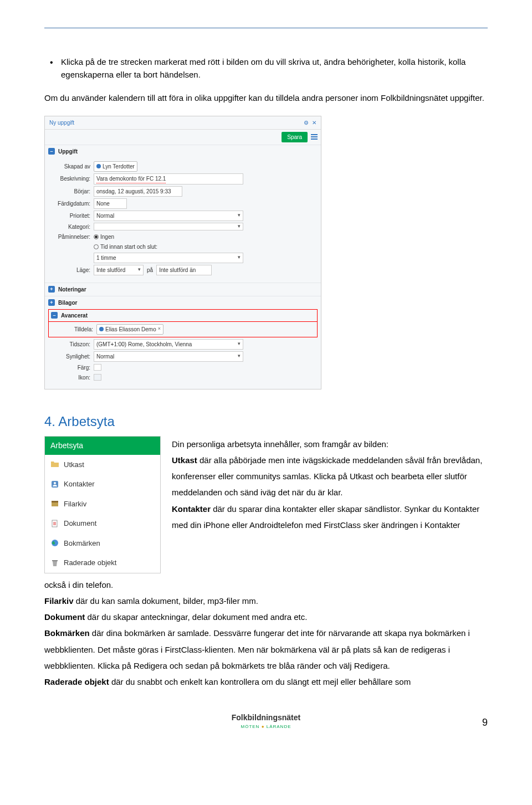 This screenshot has width=532, height=805. Describe the element at coordinates (69, 237) in the screenshot. I see `label-paminnelser: Påminnelser:` at that location.